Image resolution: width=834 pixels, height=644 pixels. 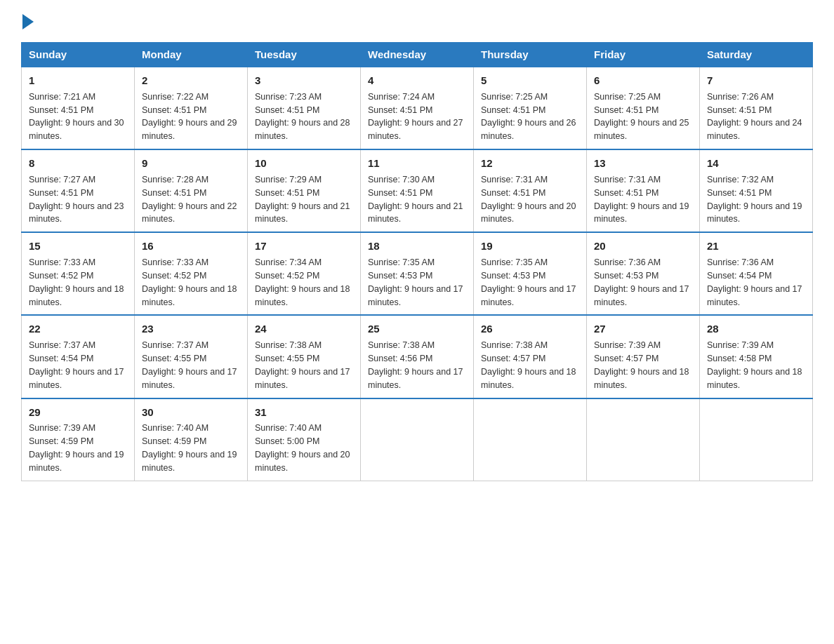 What do you see at coordinates (643, 55) in the screenshot?
I see `day-header-friday: Friday` at bounding box center [643, 55].